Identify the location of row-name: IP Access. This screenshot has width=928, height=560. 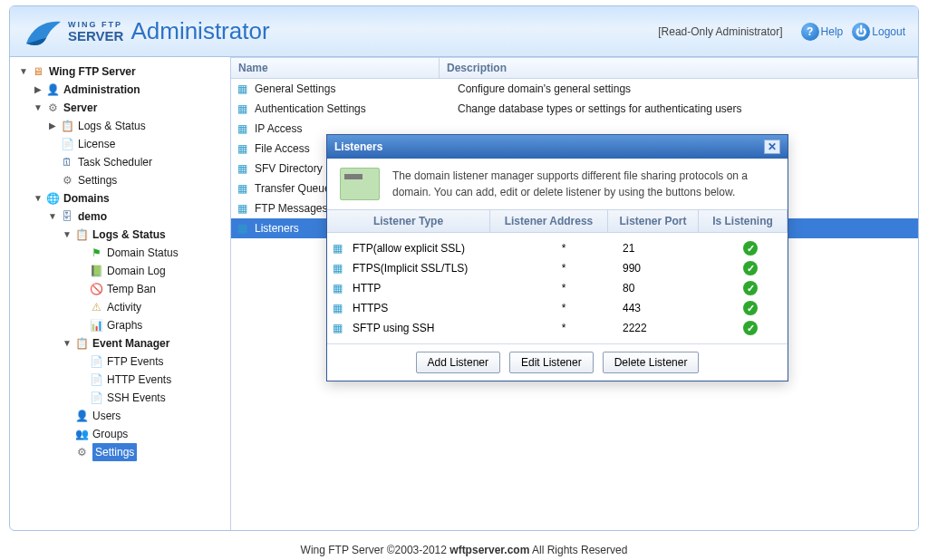
(356, 129).